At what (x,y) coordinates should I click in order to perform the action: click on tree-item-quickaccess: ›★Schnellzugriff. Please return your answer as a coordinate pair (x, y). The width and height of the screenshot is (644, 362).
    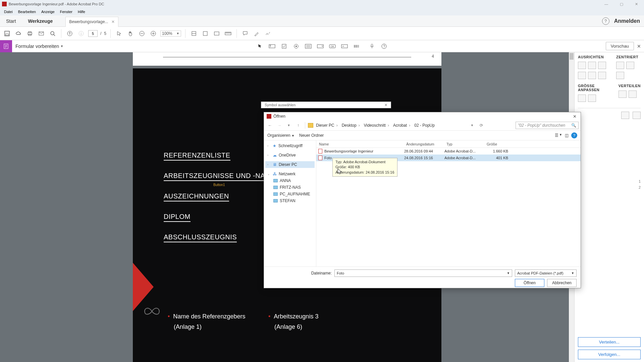
    Looking at the image, I should click on (290, 146).